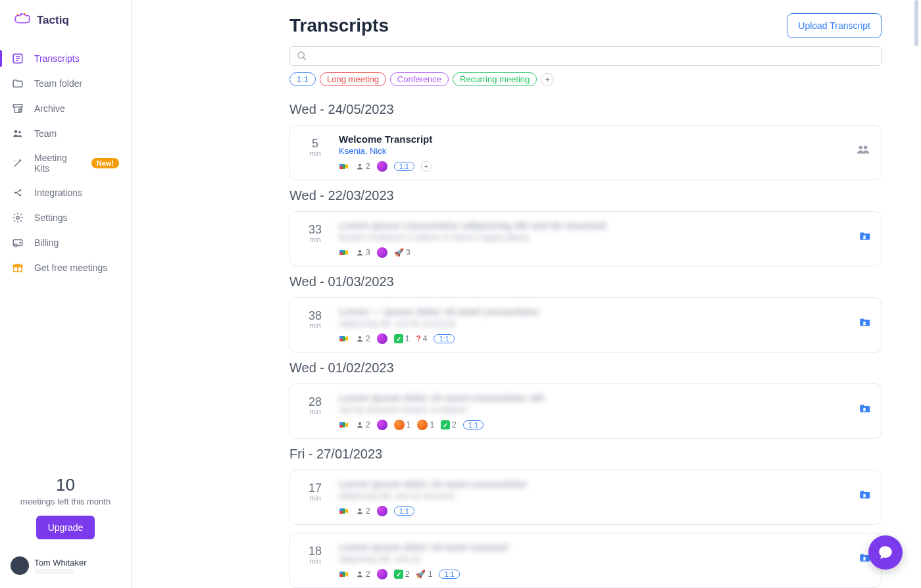 This screenshot has width=921, height=588. What do you see at coordinates (66, 19) in the screenshot?
I see `logo: Tactiq` at bounding box center [66, 19].